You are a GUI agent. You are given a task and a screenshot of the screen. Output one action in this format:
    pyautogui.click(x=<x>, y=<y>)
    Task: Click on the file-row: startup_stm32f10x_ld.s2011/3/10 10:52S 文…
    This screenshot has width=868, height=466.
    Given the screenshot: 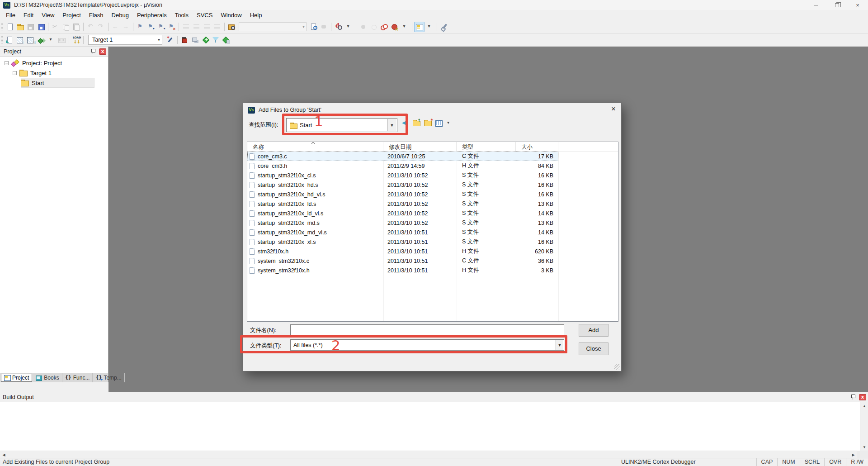 What is the action you would take?
    pyautogui.click(x=403, y=204)
    